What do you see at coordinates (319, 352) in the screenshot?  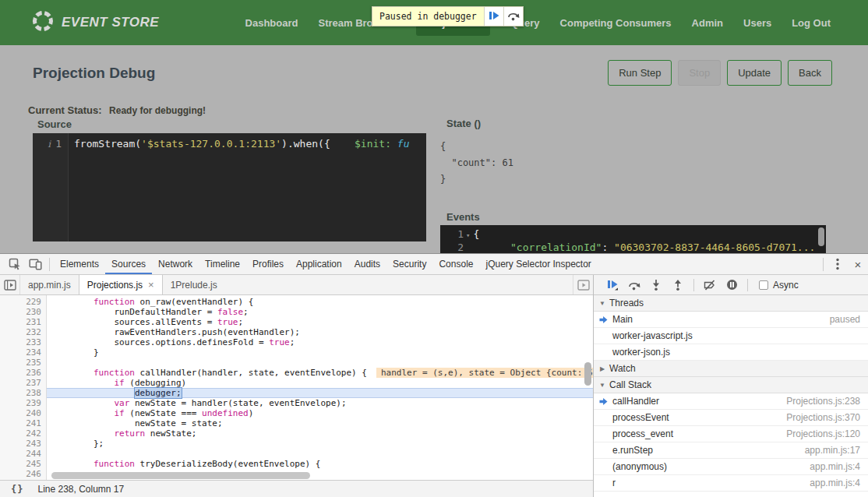 I see `code-line-234: }` at bounding box center [319, 352].